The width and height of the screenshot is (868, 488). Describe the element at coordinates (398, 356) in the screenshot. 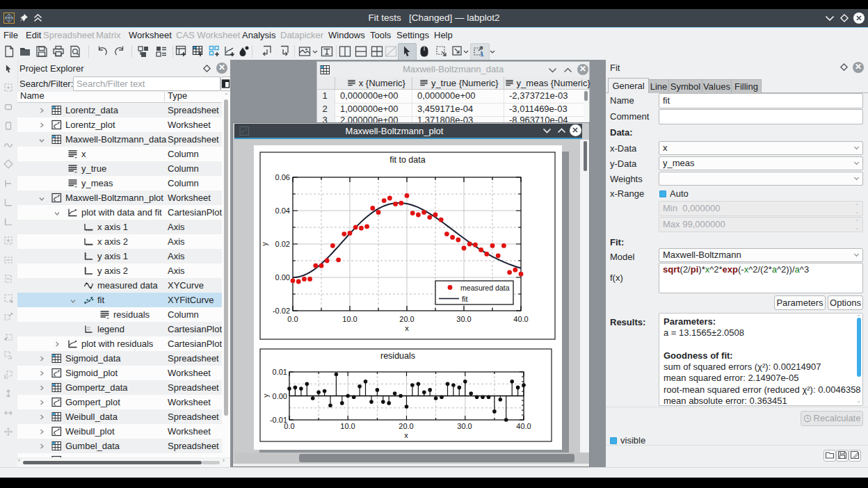

I see `svg-text: residuals` at that location.